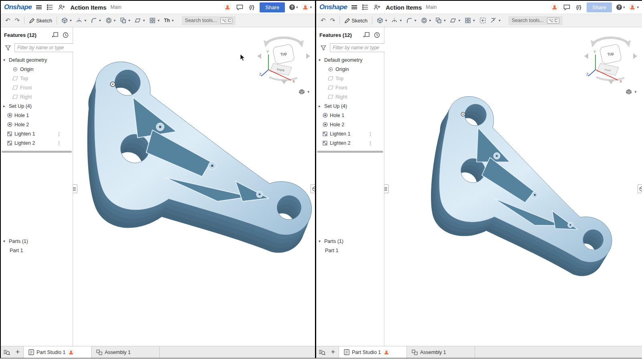 The image size is (642, 364). Describe the element at coordinates (294, 7) in the screenshot. I see `help-icon: ? ▾` at that location.